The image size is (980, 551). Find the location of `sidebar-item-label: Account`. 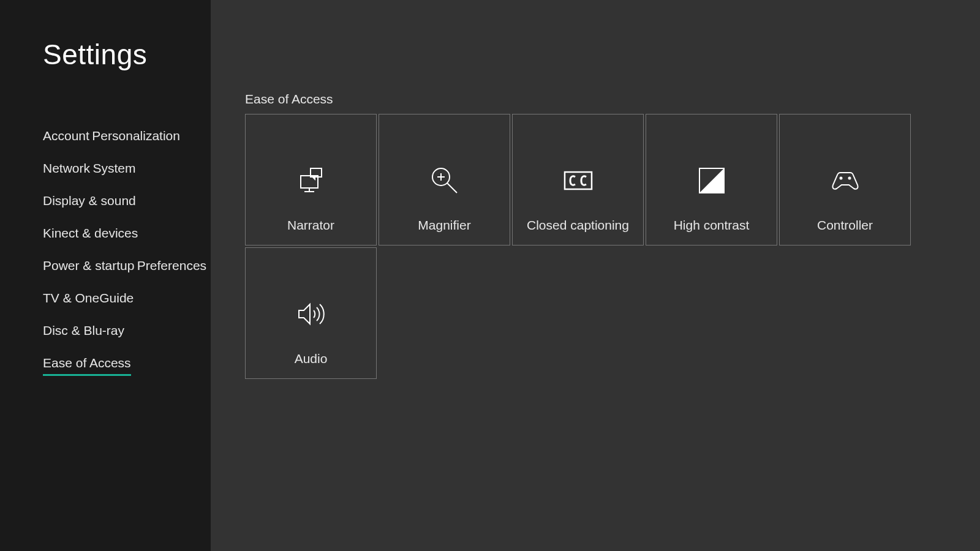

sidebar-item-label: Account is located at coordinates (66, 136).